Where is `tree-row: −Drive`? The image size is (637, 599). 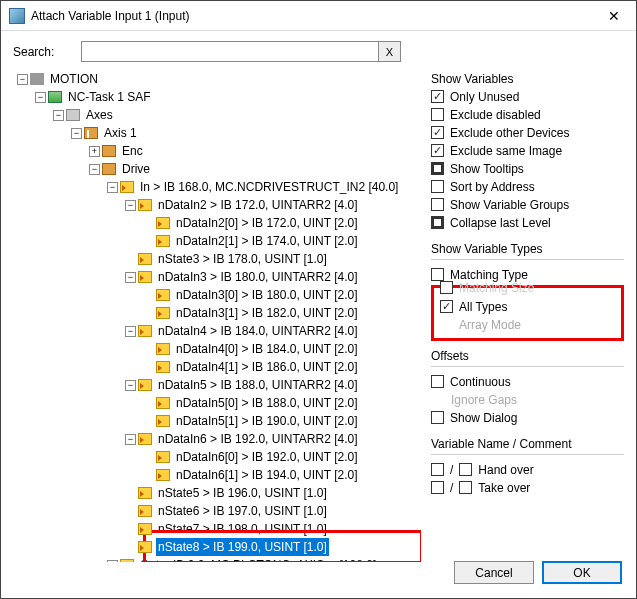 tree-row: −Drive is located at coordinates (217, 169).